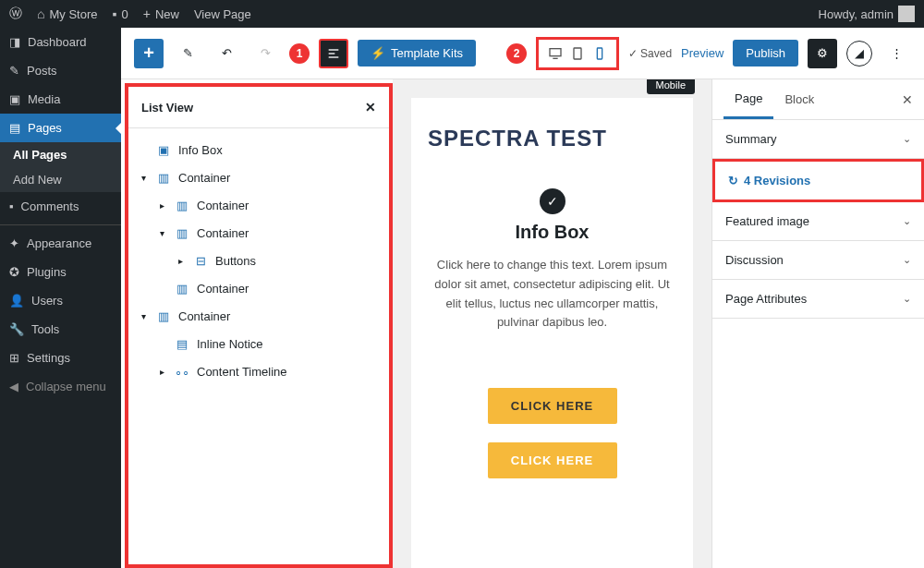  What do you see at coordinates (59, 244) in the screenshot?
I see `sidebar-item-label: Appearance` at bounding box center [59, 244].